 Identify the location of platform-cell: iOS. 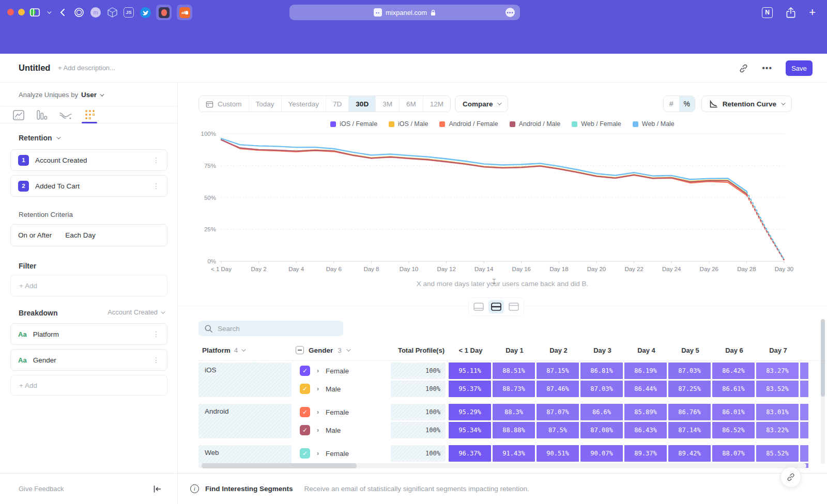
(245, 380).